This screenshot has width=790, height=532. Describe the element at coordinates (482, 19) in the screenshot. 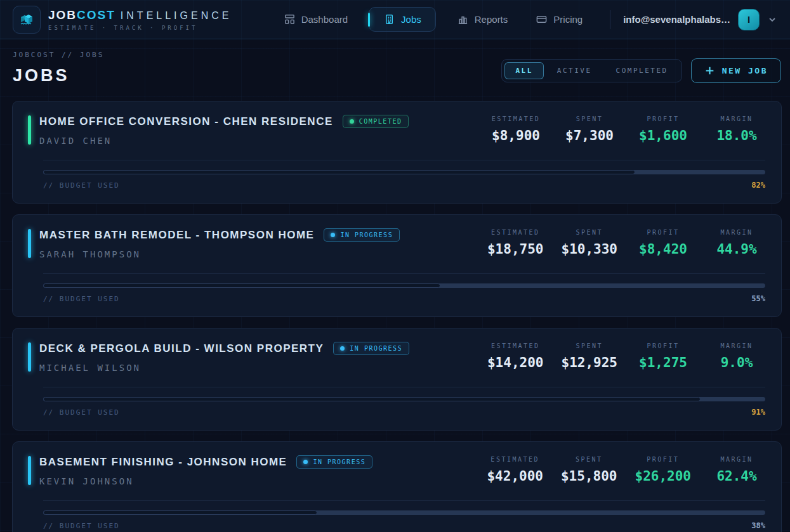

I see `nav-item-reports: Reports` at that location.